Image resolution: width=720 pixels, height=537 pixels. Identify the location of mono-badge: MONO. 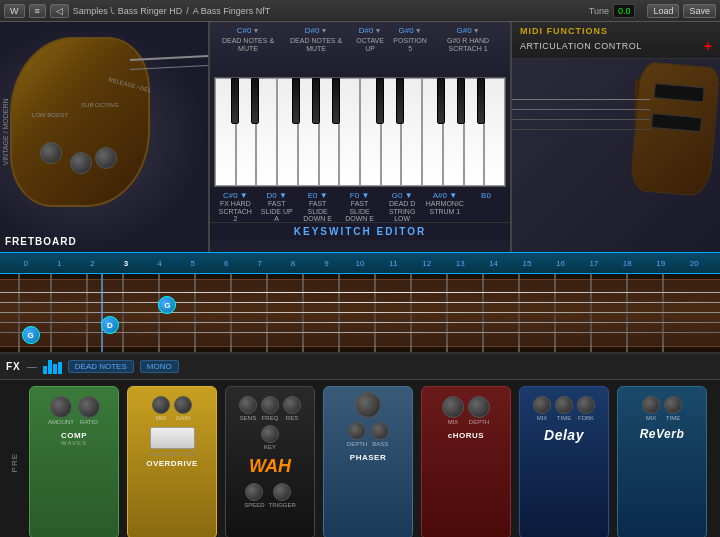
(160, 366).